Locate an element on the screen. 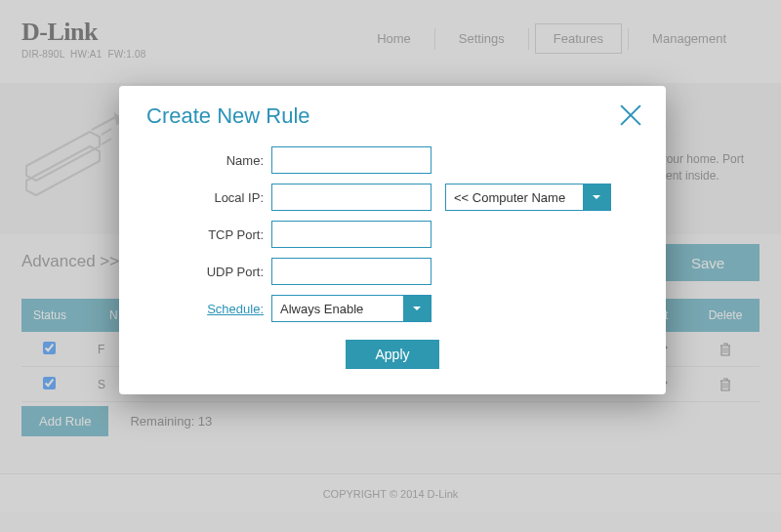  label-tcp-port: TCP Port: is located at coordinates (209, 234).